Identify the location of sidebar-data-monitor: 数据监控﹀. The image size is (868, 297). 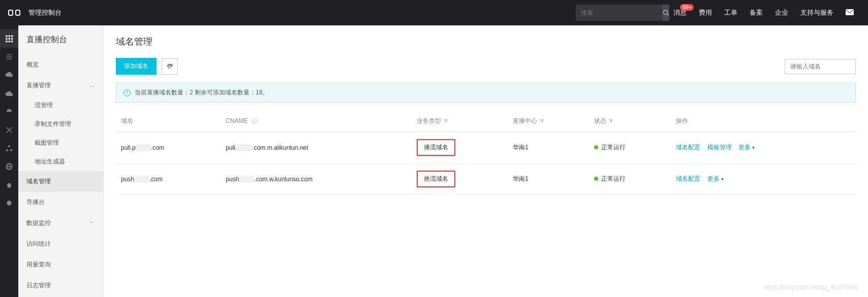
(61, 223).